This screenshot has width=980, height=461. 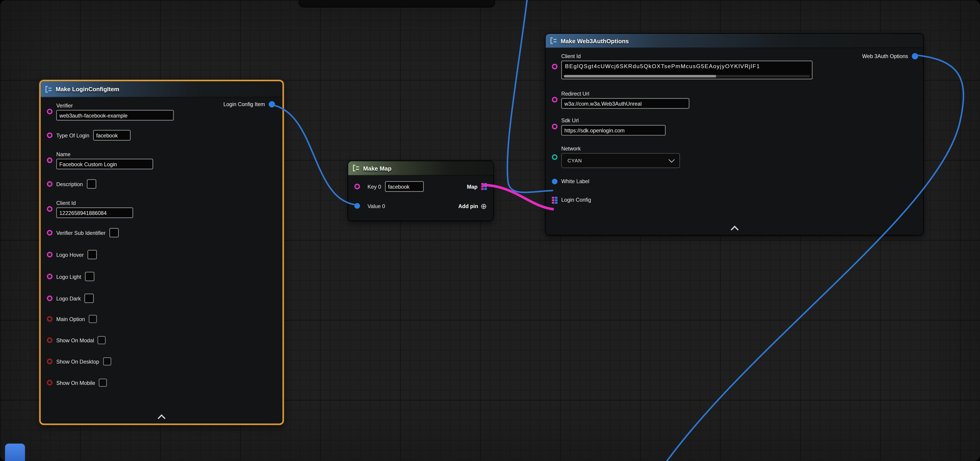 I want to click on description-input, so click(x=91, y=184).